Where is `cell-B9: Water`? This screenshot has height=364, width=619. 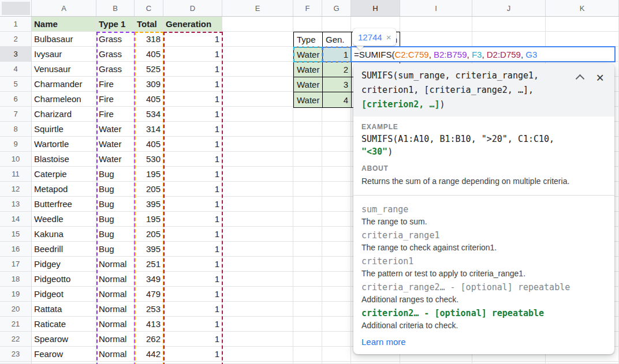 cell-B9: Water is located at coordinates (115, 144).